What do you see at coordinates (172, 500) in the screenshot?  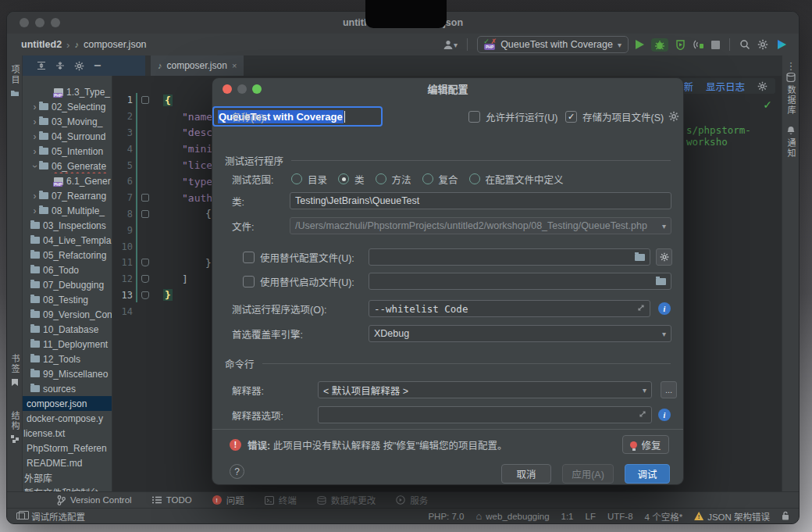 I see `tool-button-todo: TODO` at bounding box center [172, 500].